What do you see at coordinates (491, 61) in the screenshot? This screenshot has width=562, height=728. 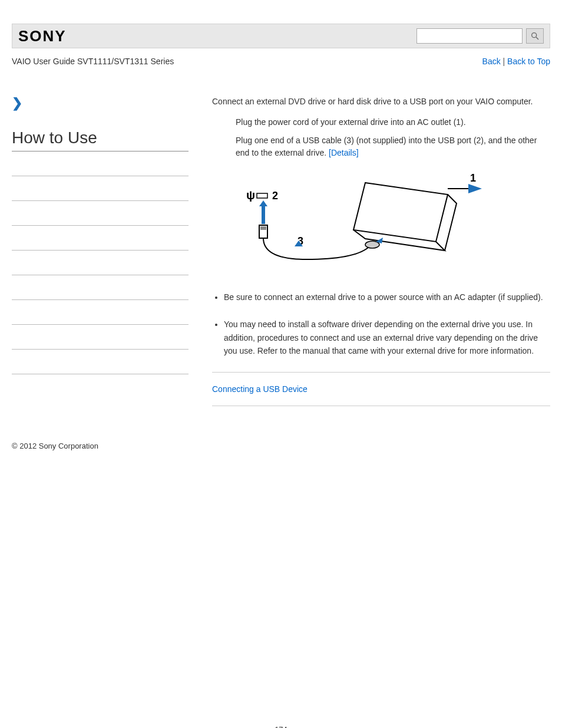 I see `back-link: Back` at bounding box center [491, 61].